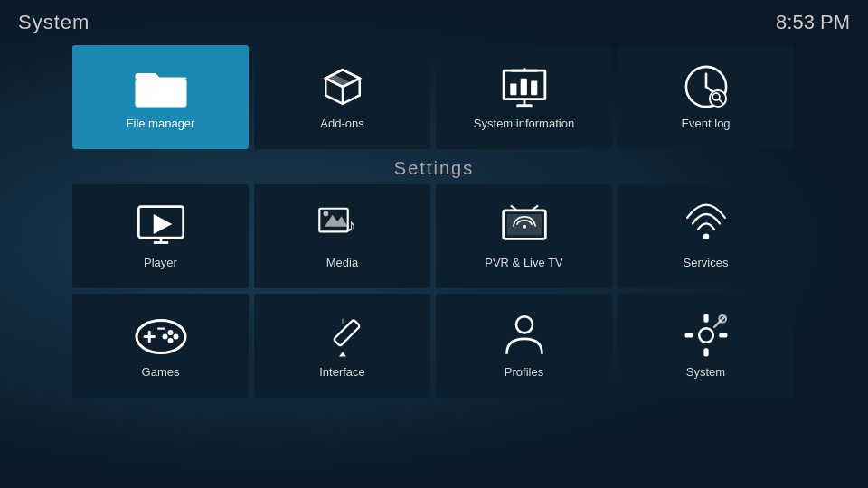 The height and width of the screenshot is (488, 868). What do you see at coordinates (524, 98) in the screenshot?
I see `tile-system-information: System information` at bounding box center [524, 98].